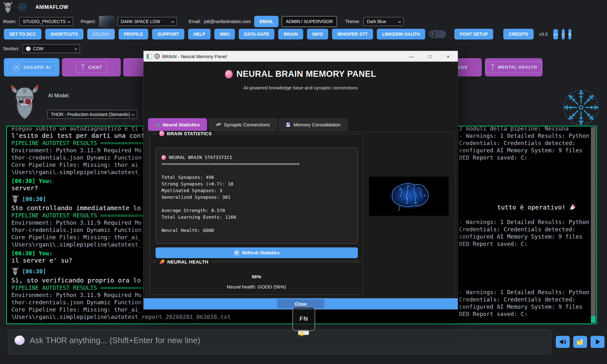 The height and width of the screenshot is (364, 607). What do you see at coordinates (528, 207) in the screenshot?
I see `assistant-message: tutto è operativo!` at bounding box center [528, 207].